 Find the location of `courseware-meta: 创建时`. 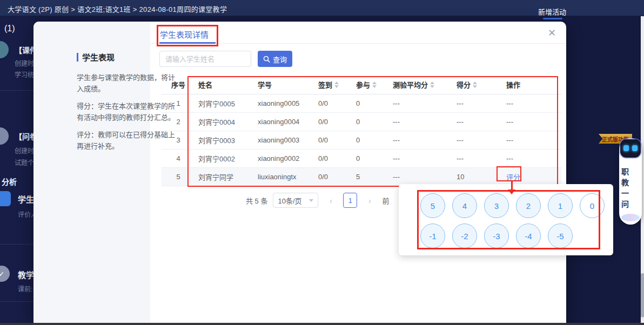

courseware-meta: 创建时 is located at coordinates (24, 63).